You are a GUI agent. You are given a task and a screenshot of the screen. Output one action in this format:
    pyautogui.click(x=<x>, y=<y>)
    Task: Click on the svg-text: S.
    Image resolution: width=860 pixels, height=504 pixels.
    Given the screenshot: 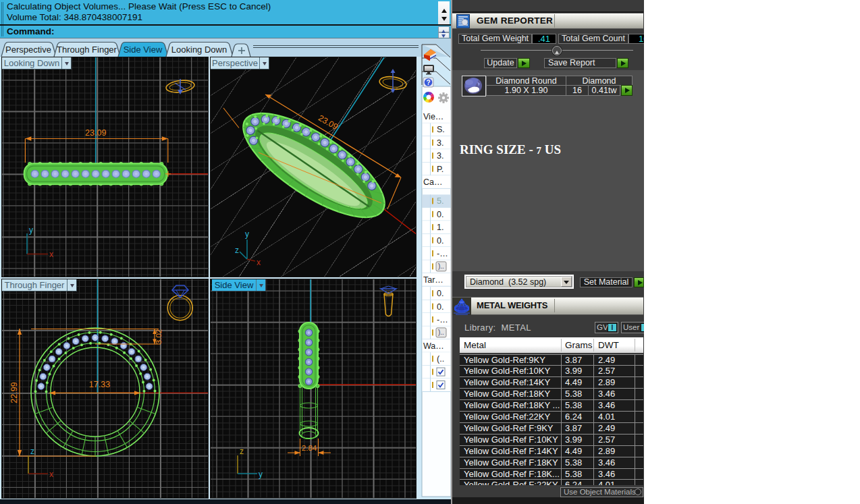 What is the action you would take?
    pyautogui.click(x=441, y=130)
    